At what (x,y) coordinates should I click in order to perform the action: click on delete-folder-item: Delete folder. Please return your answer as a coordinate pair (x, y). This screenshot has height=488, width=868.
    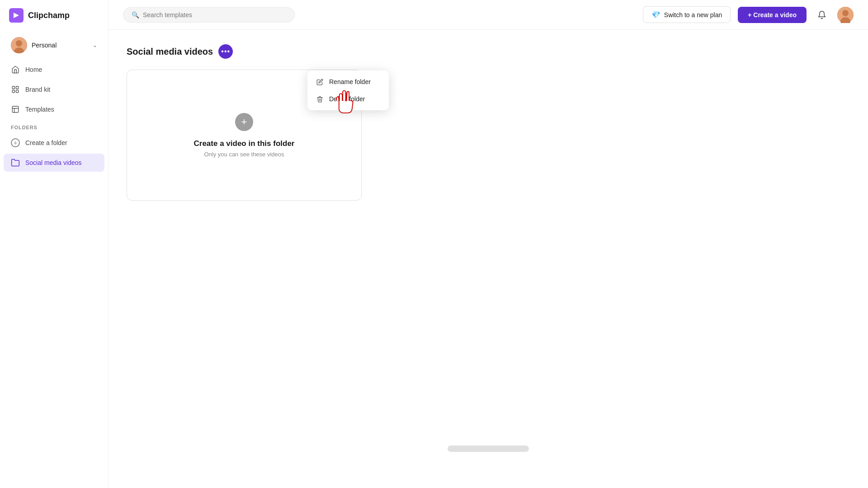
    Looking at the image, I should click on (348, 99).